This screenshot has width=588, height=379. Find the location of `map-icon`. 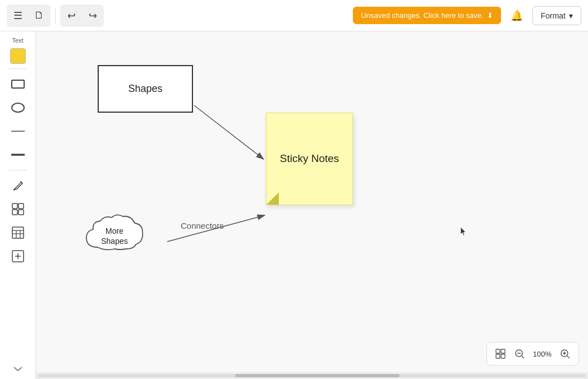

map-icon is located at coordinates (500, 354).